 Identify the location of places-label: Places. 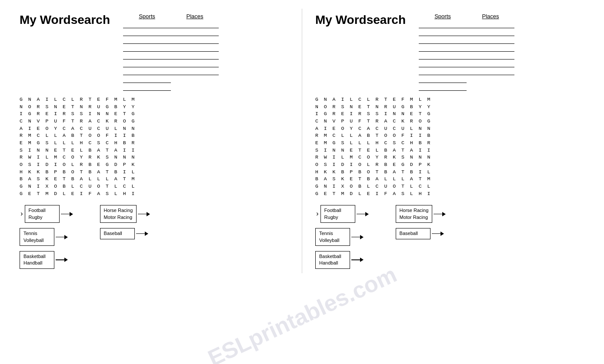
(491, 17).